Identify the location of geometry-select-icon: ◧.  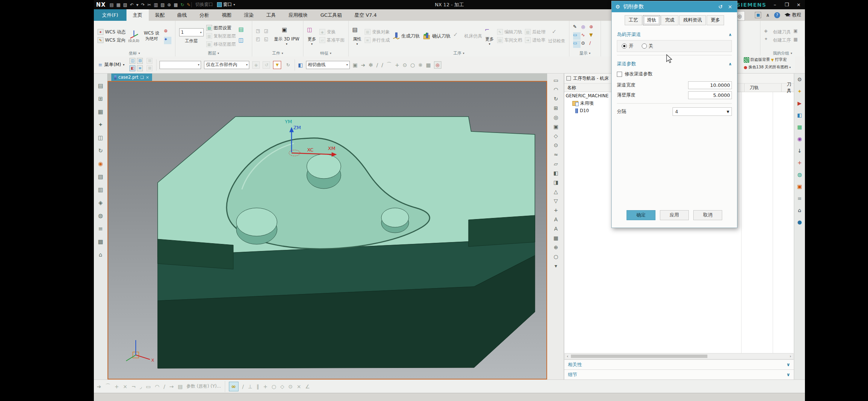
(132, 68).